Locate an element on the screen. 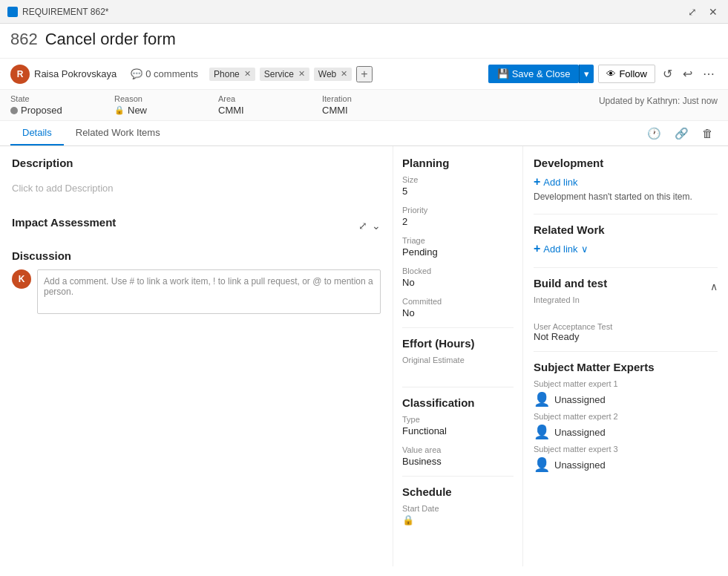 The image size is (728, 576). tabs-bar: Details Related Work Items 🕐 🔗 🗑 is located at coordinates (364, 134).